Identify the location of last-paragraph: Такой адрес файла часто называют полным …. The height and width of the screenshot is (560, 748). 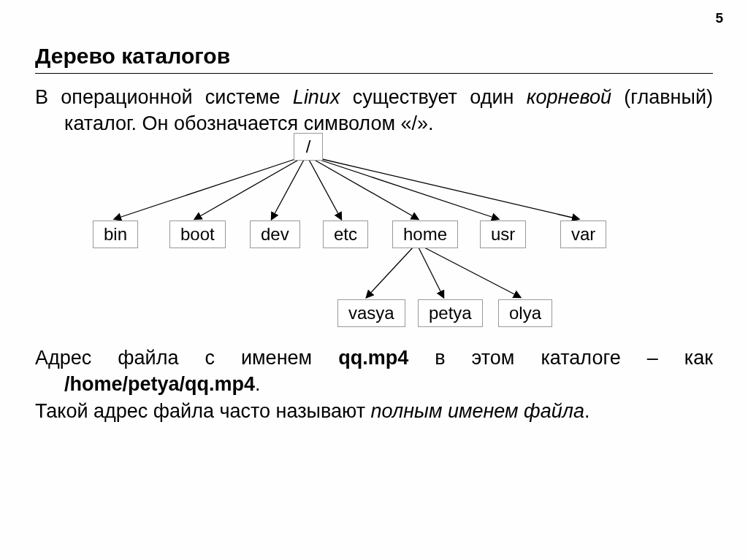
(374, 411).